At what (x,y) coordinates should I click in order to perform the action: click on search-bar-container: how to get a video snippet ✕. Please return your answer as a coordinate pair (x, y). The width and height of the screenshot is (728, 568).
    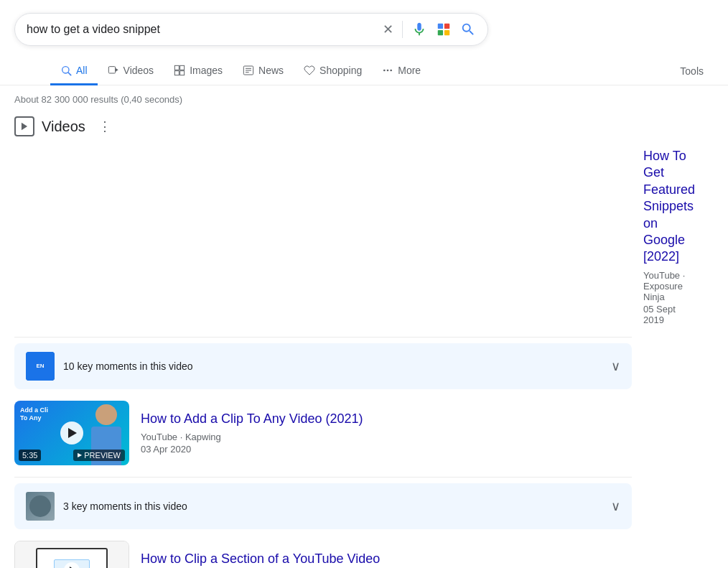
    Looking at the image, I should click on (364, 23).